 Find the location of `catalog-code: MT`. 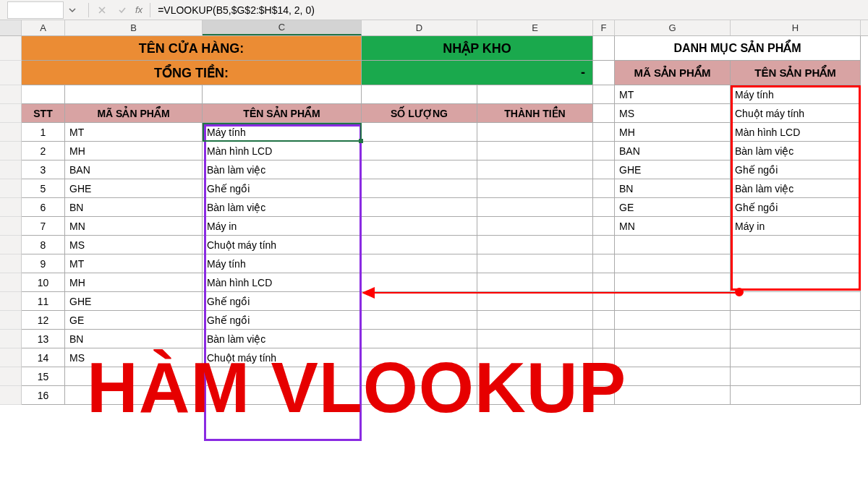

catalog-code: MT is located at coordinates (673, 95).